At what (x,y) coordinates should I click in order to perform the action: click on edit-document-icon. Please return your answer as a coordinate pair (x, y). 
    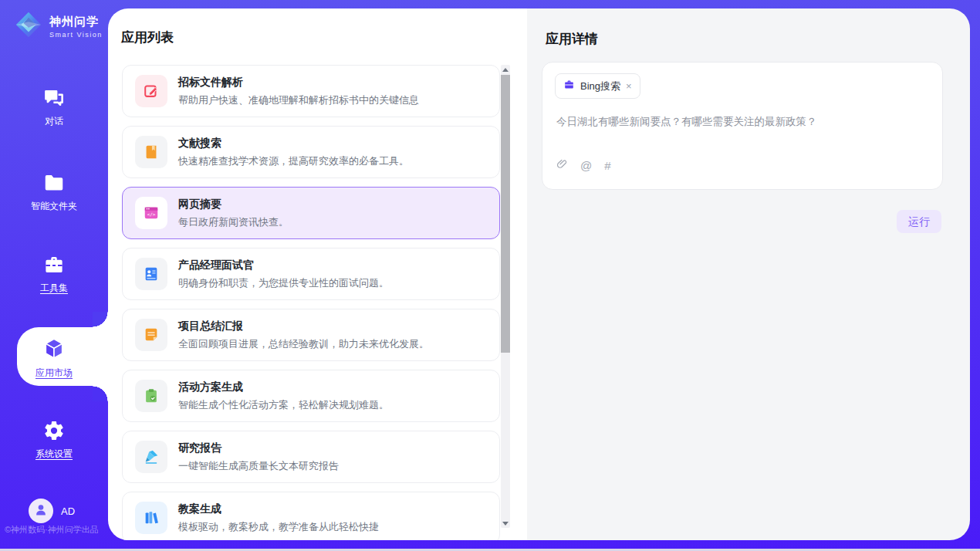
    Looking at the image, I should click on (151, 91).